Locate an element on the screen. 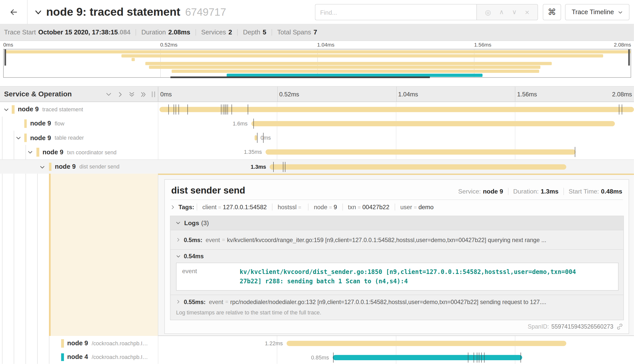 Image resolution: width=634 pixels, height=364 pixels. span-name-cell: node 4 /cockroach.roachpb.I… is located at coordinates (79, 357).